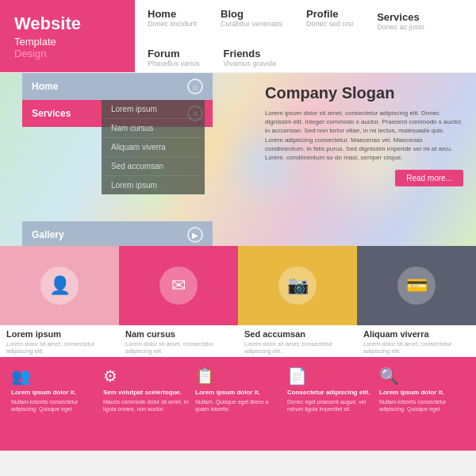 Image resolution: width=476 pixels, height=476 pixels. What do you see at coordinates (60, 334) in the screenshot?
I see `feature-label-1: Lorem ipsum` at bounding box center [60, 334].